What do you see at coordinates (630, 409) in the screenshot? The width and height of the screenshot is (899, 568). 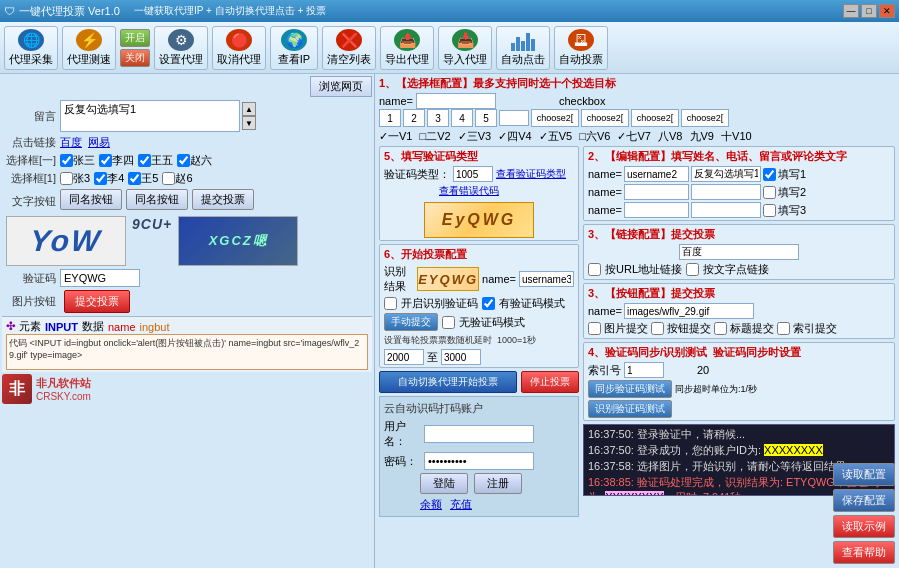 I see `identify-captcha-button: 识别验证码测试` at bounding box center [630, 409].